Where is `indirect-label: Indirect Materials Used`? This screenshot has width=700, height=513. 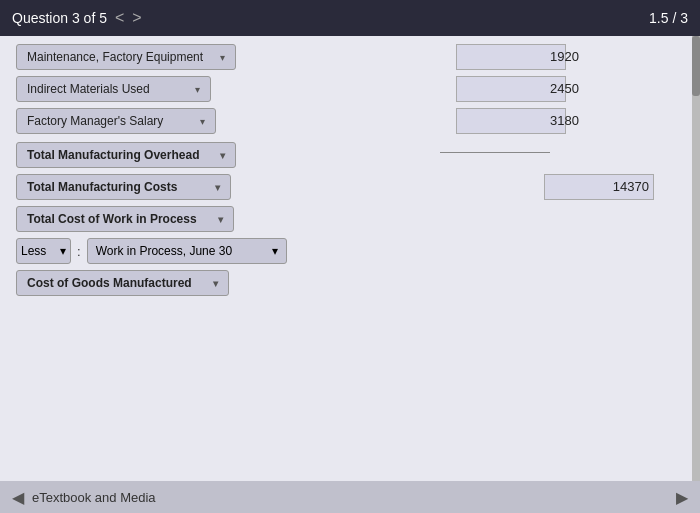 indirect-label: Indirect Materials Used is located at coordinates (88, 89).